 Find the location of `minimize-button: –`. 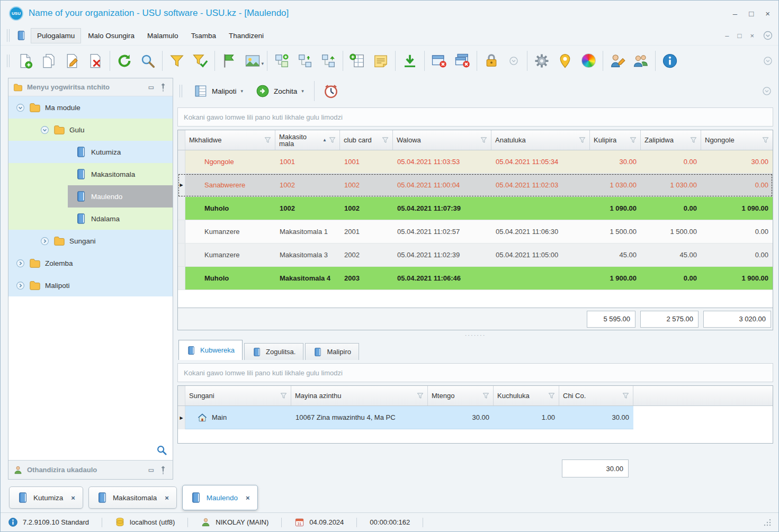

minimize-button: – is located at coordinates (735, 14).